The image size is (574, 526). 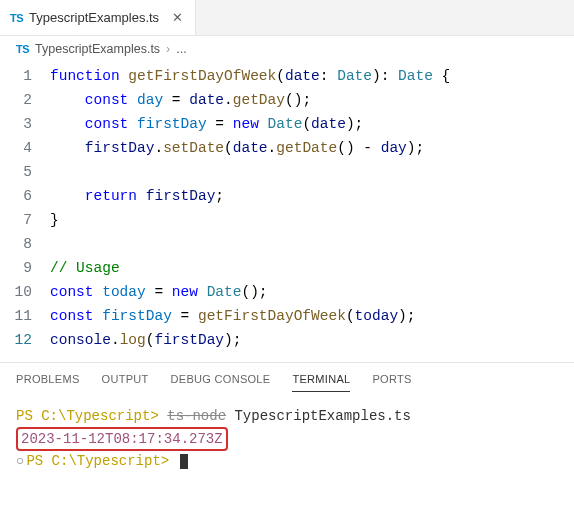 I want to click on tab-debug-console: DEBUG CONSOLE, so click(x=221, y=382).